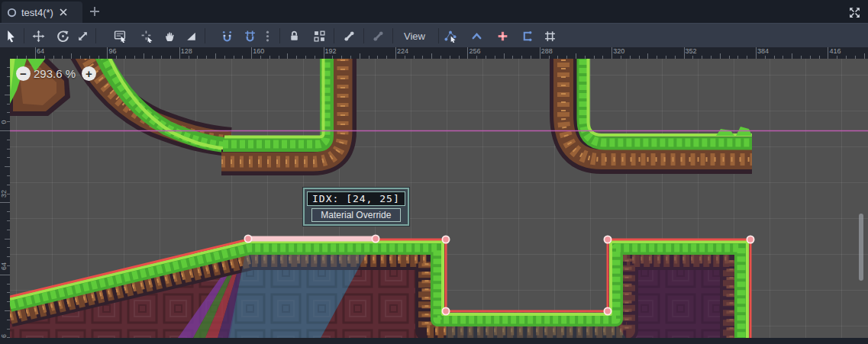 The height and width of the screenshot is (344, 868). Describe the element at coordinates (378, 36) in the screenshot. I see `skeleton-options-button` at that location.